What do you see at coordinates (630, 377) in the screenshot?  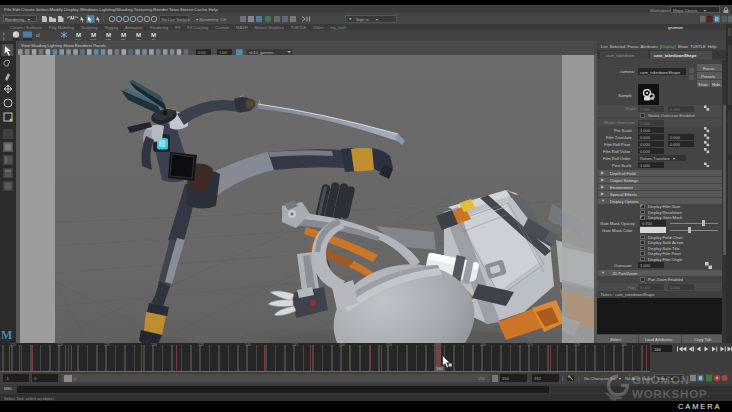 I see `svg-text: THE` at bounding box center [630, 377].